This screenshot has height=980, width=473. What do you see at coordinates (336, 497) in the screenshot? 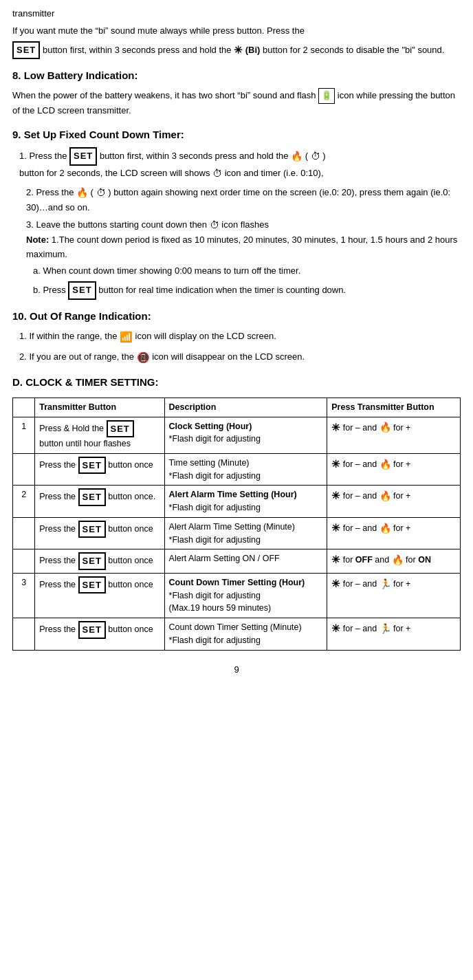
I see `star-icon-r3: ✳` at bounding box center [336, 497].